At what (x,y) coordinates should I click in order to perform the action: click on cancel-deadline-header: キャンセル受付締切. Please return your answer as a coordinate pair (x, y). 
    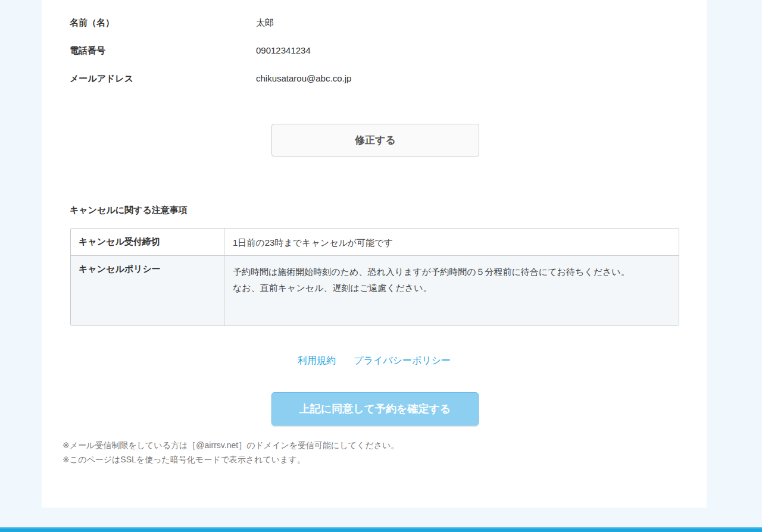
    Looking at the image, I should click on (148, 242).